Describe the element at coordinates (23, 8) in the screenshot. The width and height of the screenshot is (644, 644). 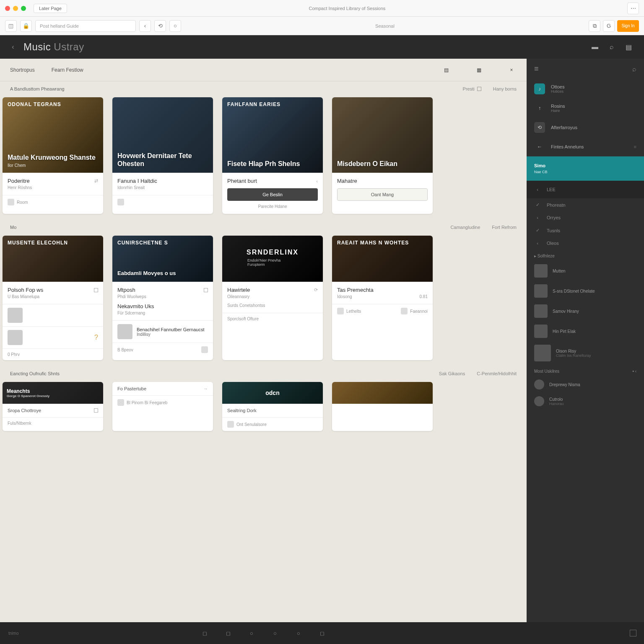
I see `maximize-window-icon` at that location.